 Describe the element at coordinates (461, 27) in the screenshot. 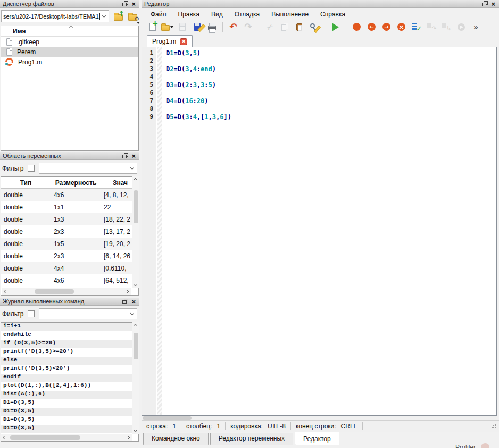

I see `run-selection-button` at that location.